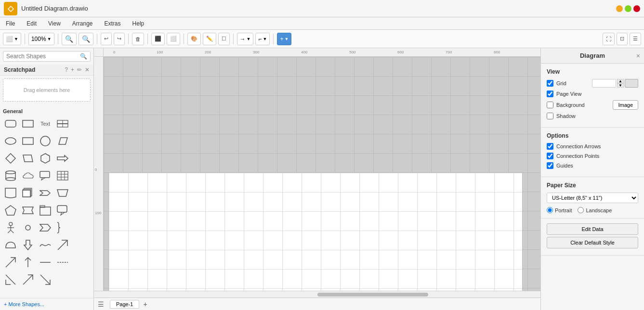  I want to click on more-shapes-link: + More Shapes..., so click(47, 304).